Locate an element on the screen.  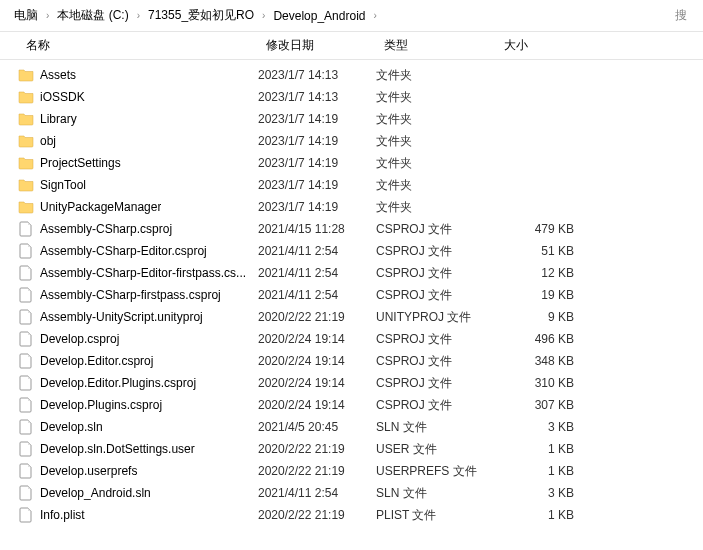
file-row: Develop.Editor.Plugins.csproj2020/2/24 1… is located at coordinates (352, 383).